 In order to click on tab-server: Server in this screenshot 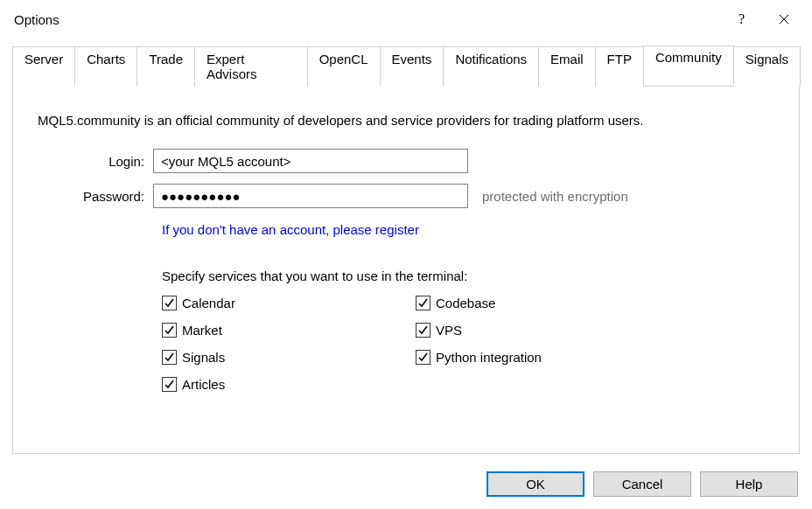, I will do `click(44, 66)`.